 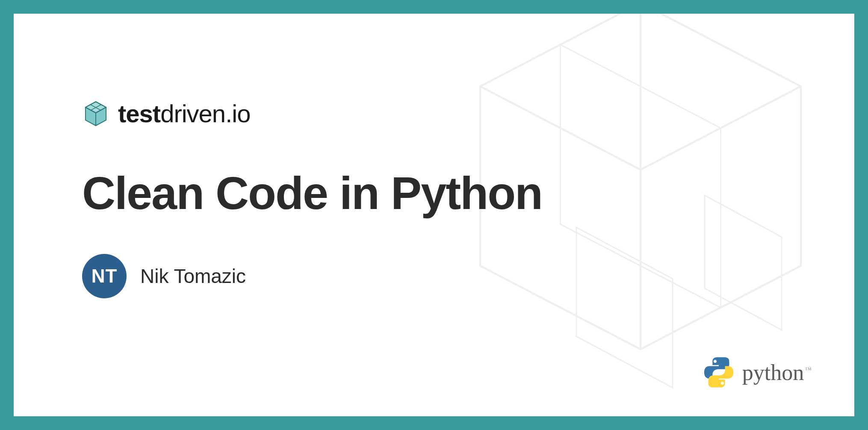 What do you see at coordinates (757, 372) in the screenshot?
I see `python-language-badge: python™` at bounding box center [757, 372].